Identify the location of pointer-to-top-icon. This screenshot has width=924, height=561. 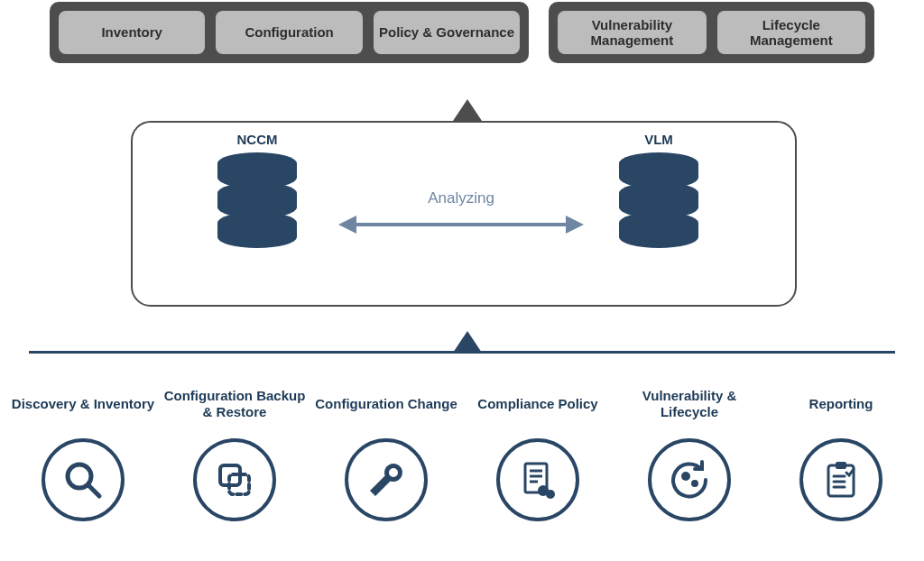
(467, 110).